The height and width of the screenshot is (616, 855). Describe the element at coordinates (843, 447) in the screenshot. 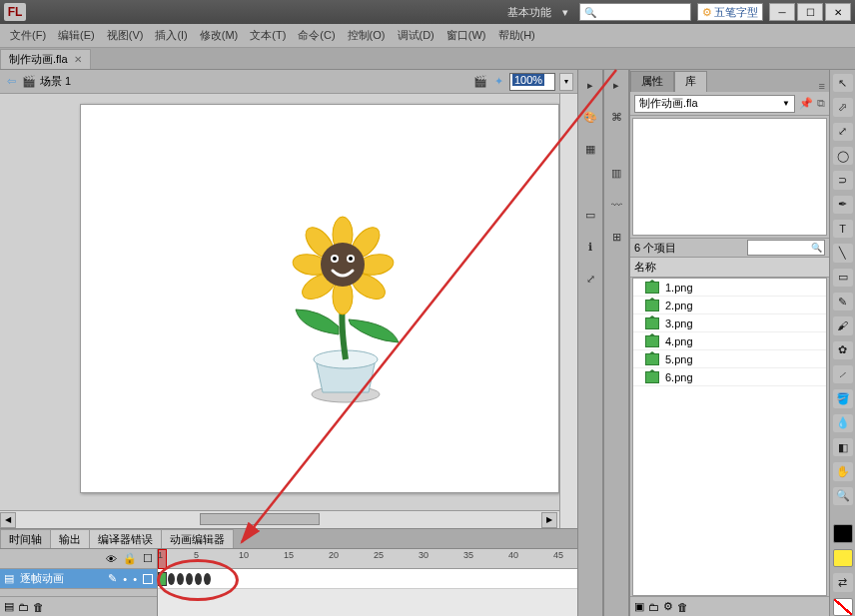

I see `eraser-tool: ◧` at that location.